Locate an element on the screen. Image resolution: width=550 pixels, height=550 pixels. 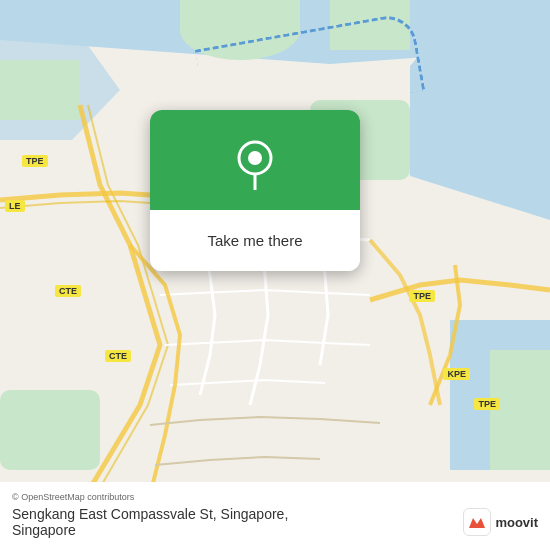
road-label-tpe-1: TPE is located at coordinates (35, 161).